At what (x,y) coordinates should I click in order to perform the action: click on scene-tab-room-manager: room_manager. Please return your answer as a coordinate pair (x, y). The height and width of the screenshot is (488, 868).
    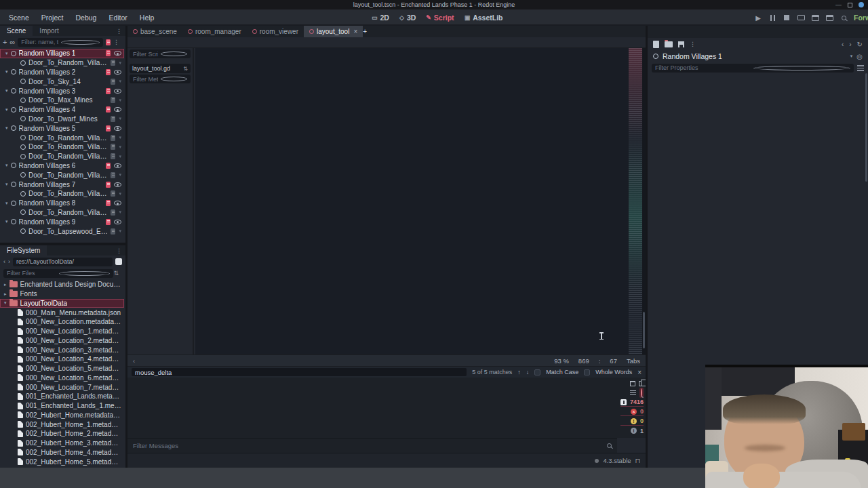
    Looking at the image, I should click on (214, 31).